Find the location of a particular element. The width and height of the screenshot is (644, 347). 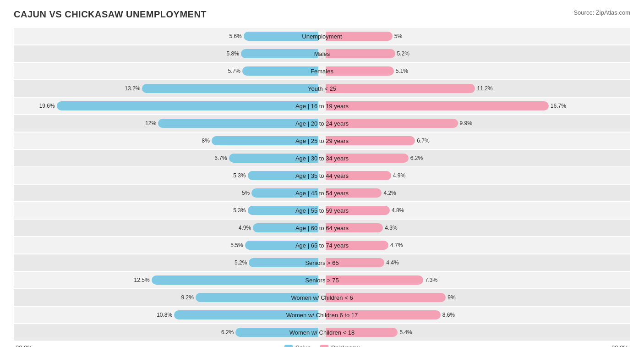

right-bar-container: 4.7% is located at coordinates (476, 245).